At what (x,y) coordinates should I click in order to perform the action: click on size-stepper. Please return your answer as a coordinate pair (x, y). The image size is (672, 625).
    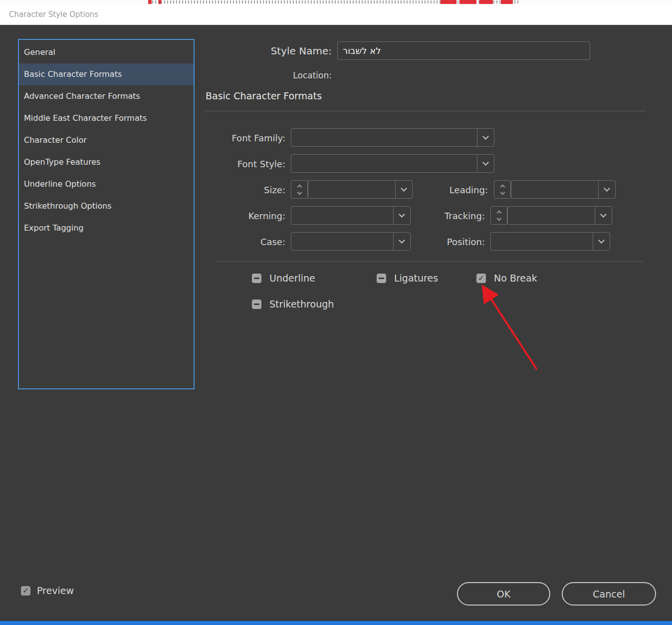
    Looking at the image, I should click on (299, 190).